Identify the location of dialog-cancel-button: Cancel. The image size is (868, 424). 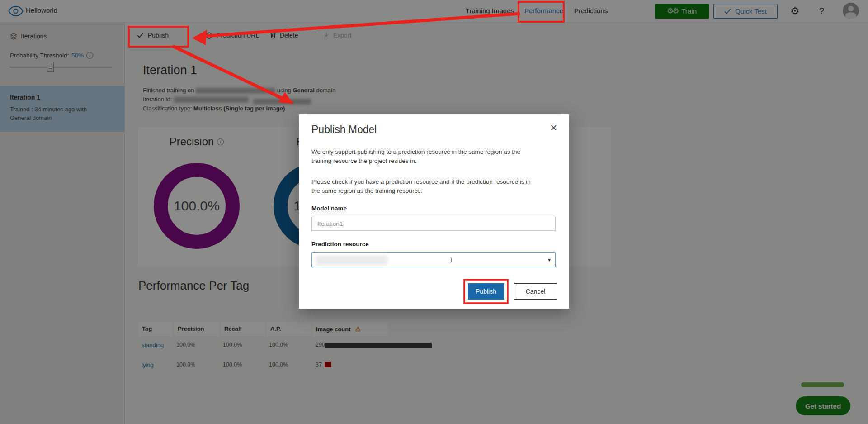
(535, 291).